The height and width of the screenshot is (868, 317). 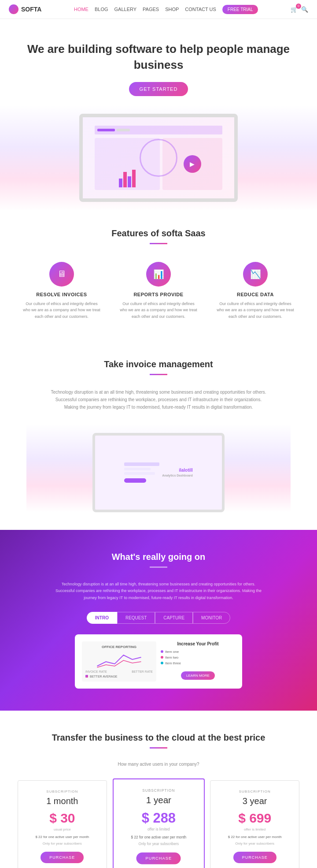 I want to click on resolve-invoices-icon: 🖥, so click(x=62, y=274).